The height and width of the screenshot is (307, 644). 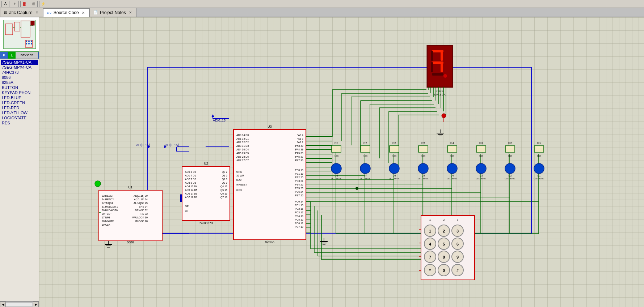 What do you see at coordinates (224, 172) in the screenshot?
I see `svg-text: Q0 2` at bounding box center [224, 172].